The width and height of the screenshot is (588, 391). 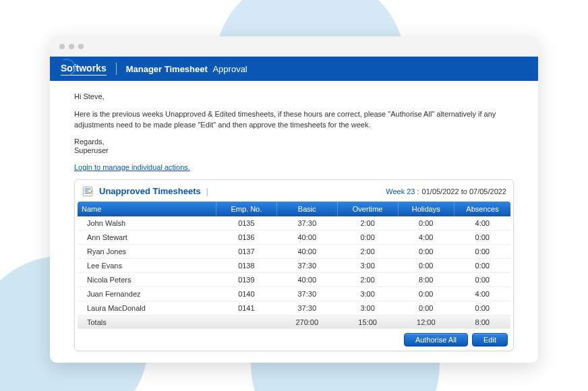 What do you see at coordinates (294, 338) in the screenshot?
I see `action-row: Authorise All Edit` at bounding box center [294, 338].